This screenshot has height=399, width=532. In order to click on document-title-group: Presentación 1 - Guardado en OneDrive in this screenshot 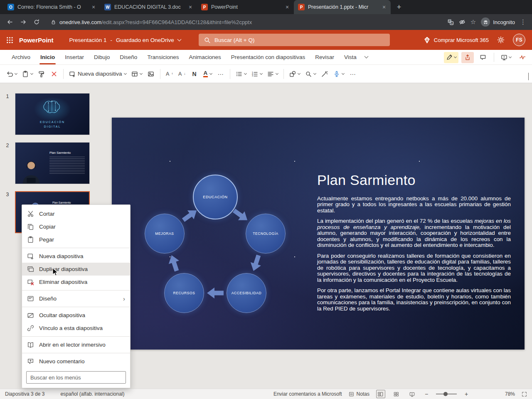, I will do `click(125, 40)`.